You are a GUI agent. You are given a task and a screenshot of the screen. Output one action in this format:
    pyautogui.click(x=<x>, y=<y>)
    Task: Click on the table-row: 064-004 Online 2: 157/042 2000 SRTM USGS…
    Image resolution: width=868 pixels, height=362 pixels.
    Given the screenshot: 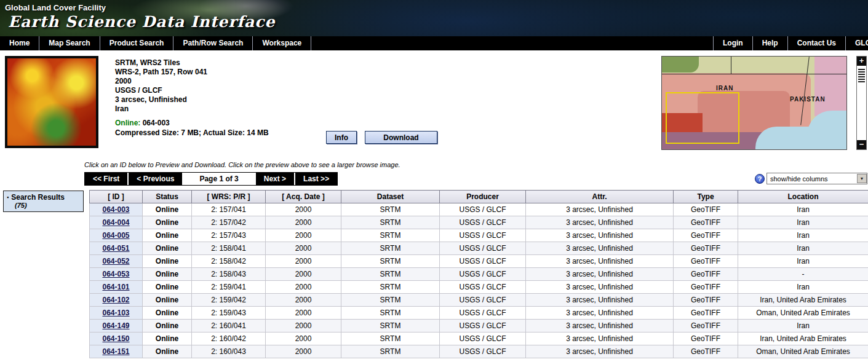 What is the action you would take?
    pyautogui.click(x=479, y=222)
    